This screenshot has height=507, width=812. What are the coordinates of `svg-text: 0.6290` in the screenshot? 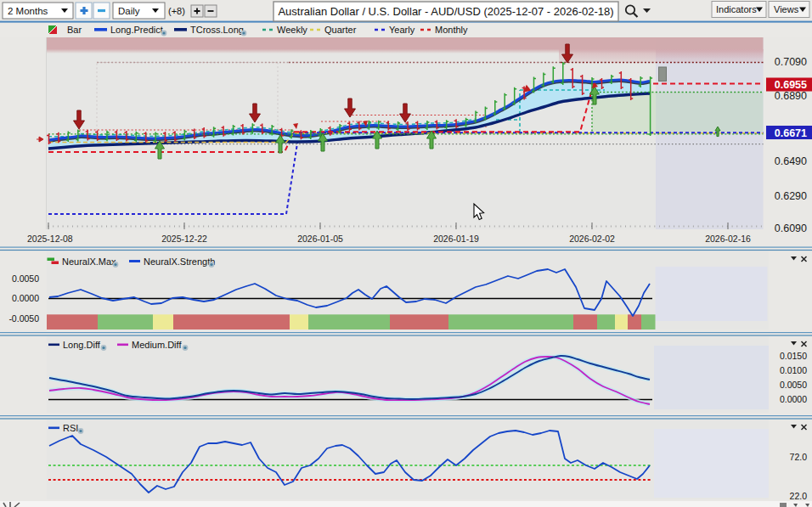 It's located at (791, 196).